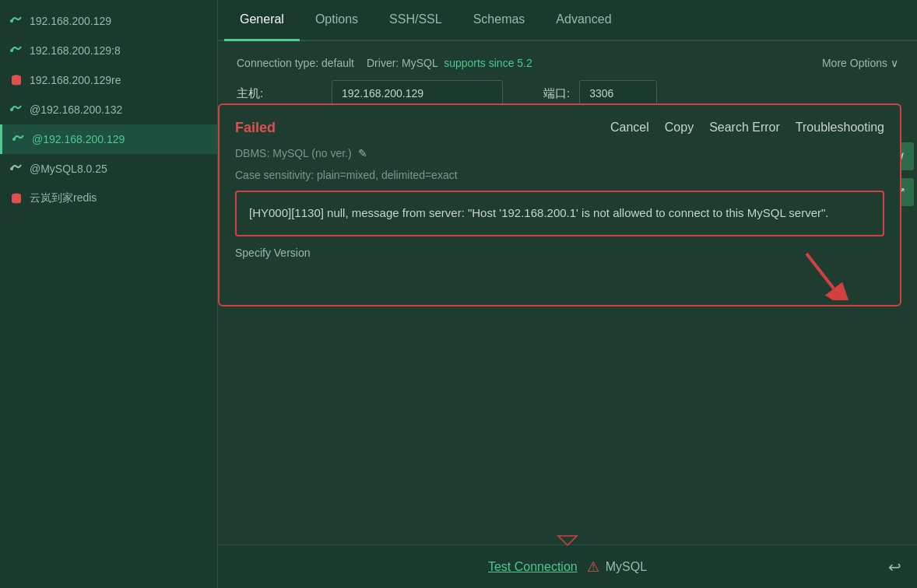 This screenshot has height=588, width=917. Describe the element at coordinates (75, 51) in the screenshot. I see `sidebar-item-label-2: 192.168.200.129:8` at that location.